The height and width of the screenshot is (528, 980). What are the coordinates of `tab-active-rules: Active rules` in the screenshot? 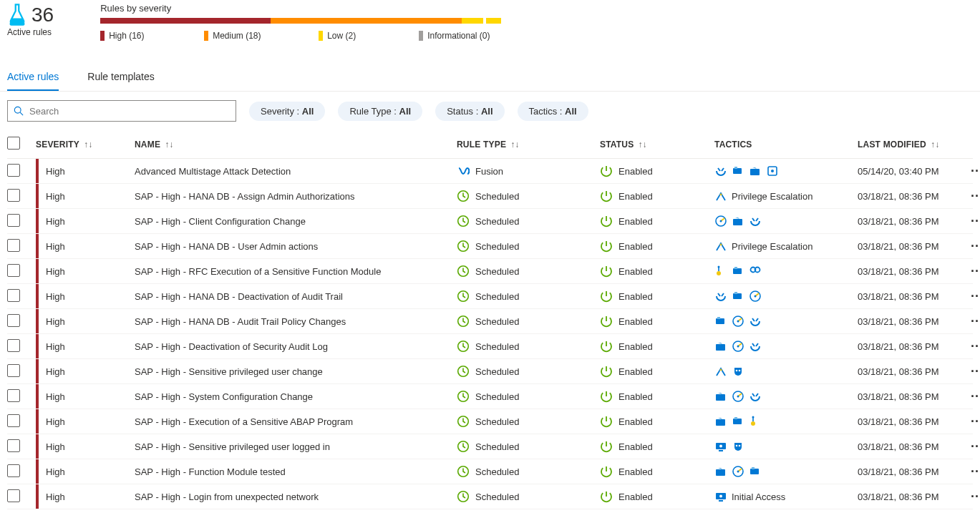 It's located at (33, 79).